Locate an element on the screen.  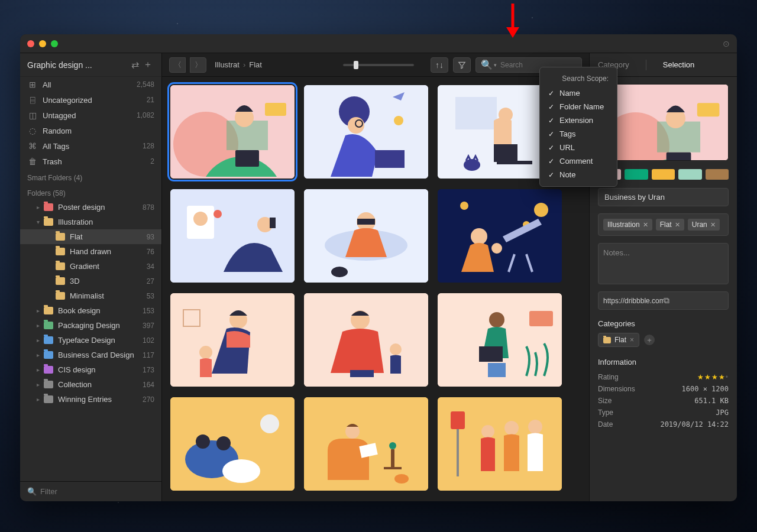
chevron-down-icon: ▾ is located at coordinates (496, 65).